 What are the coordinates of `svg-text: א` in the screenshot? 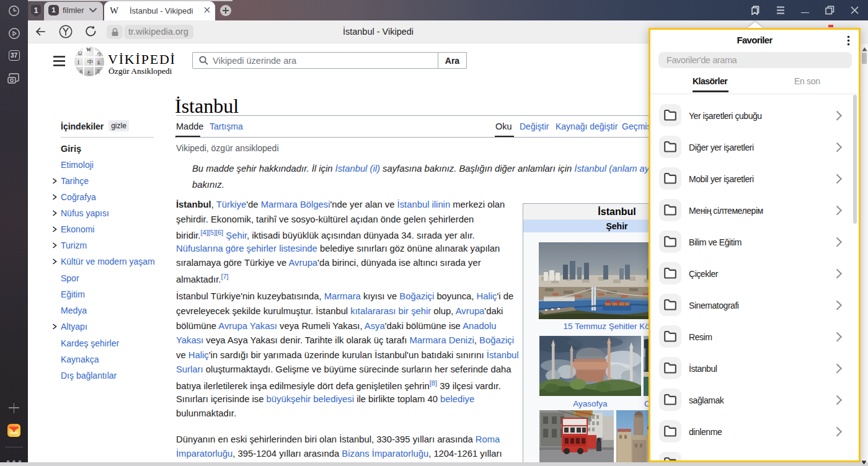 It's located at (81, 71).